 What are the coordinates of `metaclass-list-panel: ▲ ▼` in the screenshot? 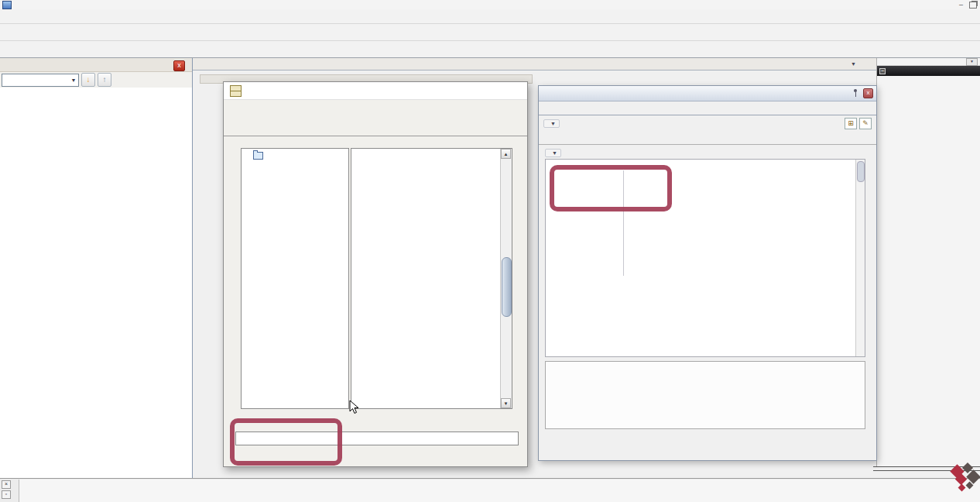 It's located at (432, 279).